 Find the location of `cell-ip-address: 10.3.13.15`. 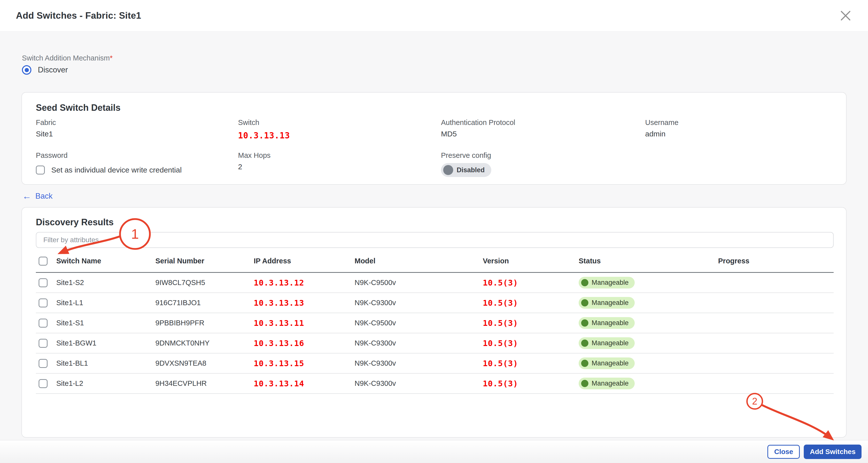

cell-ip-address: 10.3.13.15 is located at coordinates (304, 363).